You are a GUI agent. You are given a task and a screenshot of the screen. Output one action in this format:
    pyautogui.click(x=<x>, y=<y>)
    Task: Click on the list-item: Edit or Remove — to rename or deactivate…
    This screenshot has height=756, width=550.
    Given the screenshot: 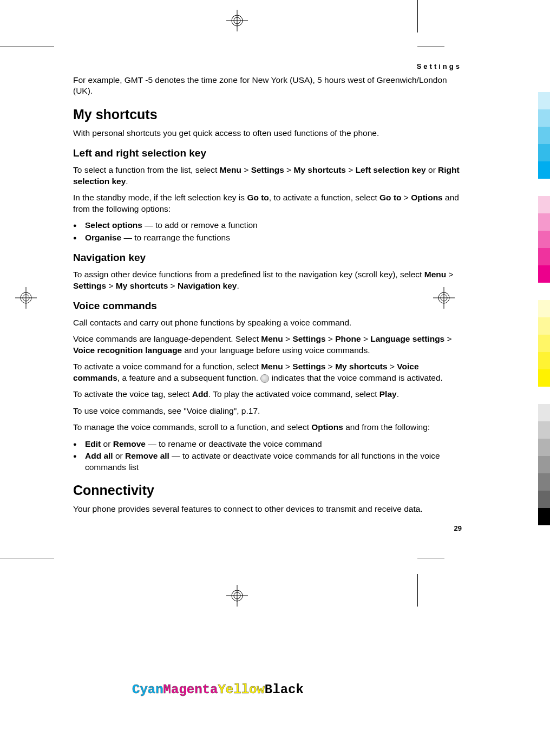 What is the action you would take?
    pyautogui.click(x=267, y=444)
    